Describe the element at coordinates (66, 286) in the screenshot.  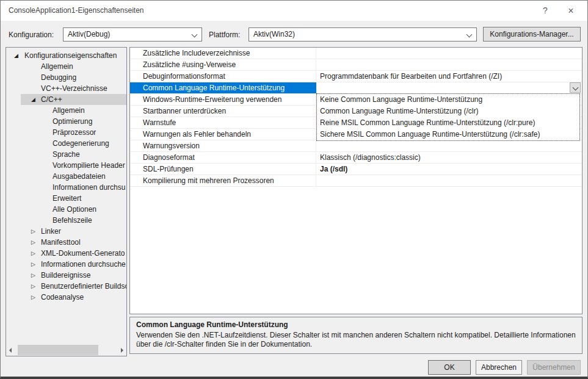
I see `tree-item-benutzerdefinierter-buildschritt: ▷Benutzerdefinierter Buildsc` at that location.